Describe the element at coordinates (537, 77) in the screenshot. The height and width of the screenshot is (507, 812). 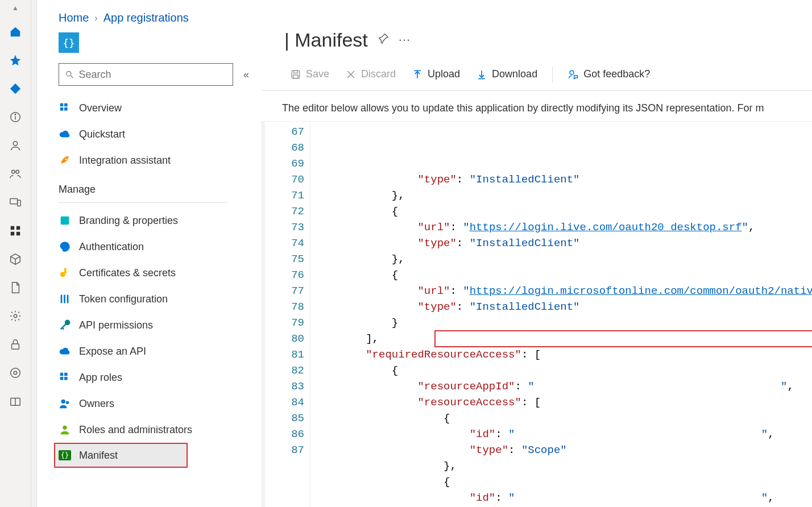
I see `toolbar: Save Discard Upload Download Got feedbac…` at that location.